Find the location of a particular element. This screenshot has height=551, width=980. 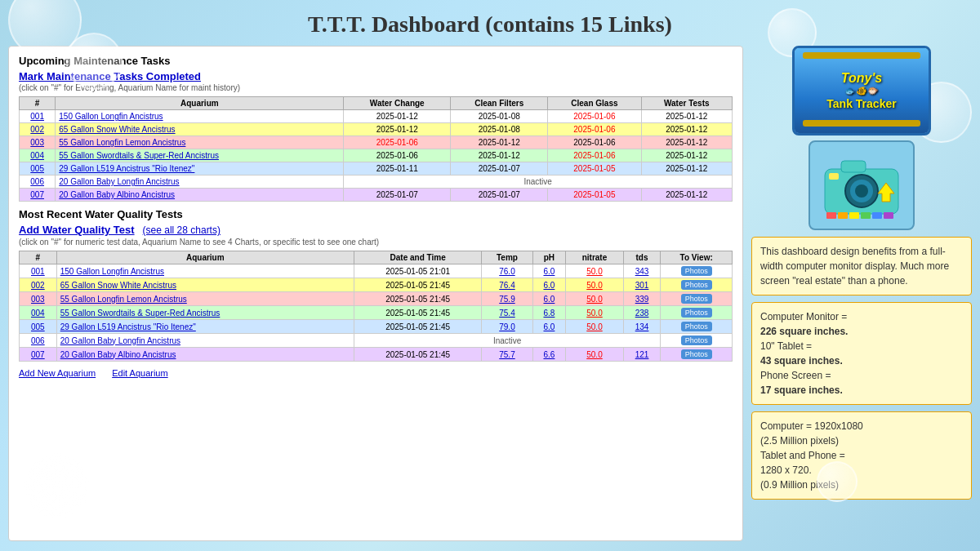

maint-col-aquarium: Aquarium is located at coordinates (199, 104).